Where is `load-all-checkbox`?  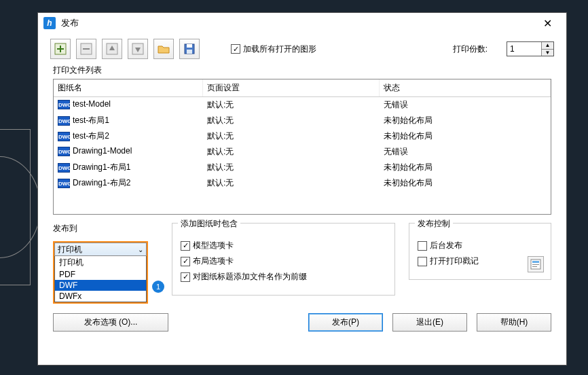
load-all-checkbox is located at coordinates (236, 49).